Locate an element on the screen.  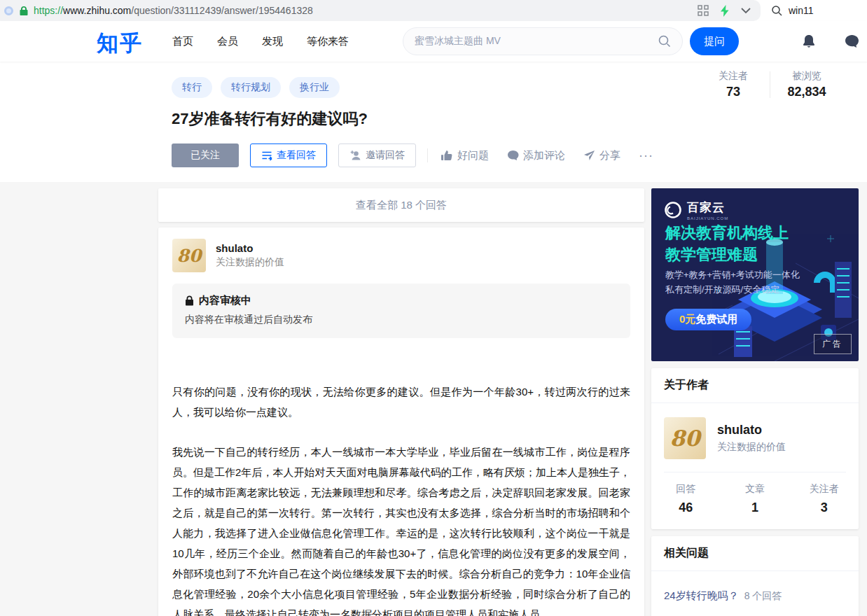
invite-answer-button: 邀请回答 is located at coordinates (377, 155).